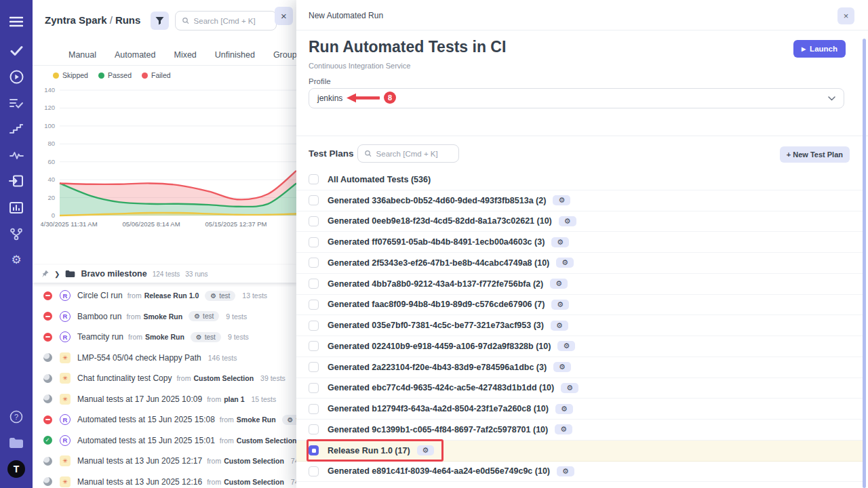 The width and height of the screenshot is (868, 488). I want to click on run-name: Manual tests at 13 Jun 2025 12:16, so click(140, 482).